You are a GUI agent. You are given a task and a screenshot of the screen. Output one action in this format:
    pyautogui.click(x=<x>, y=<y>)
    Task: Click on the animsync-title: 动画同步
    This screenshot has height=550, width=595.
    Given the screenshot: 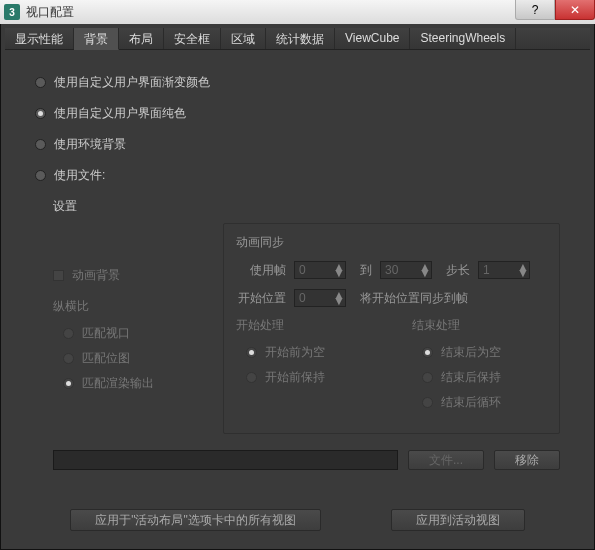 What is the action you would take?
    pyautogui.click(x=392, y=242)
    